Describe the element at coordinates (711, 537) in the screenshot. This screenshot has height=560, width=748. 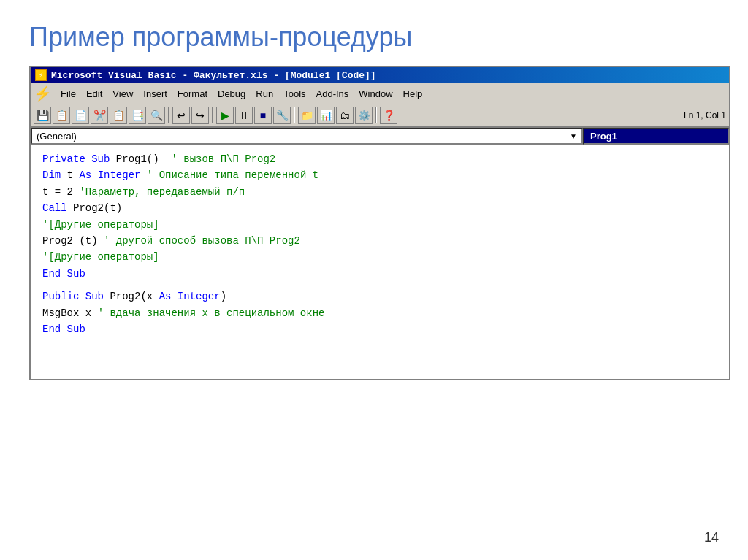
I see `slide-number: 14` at that location.